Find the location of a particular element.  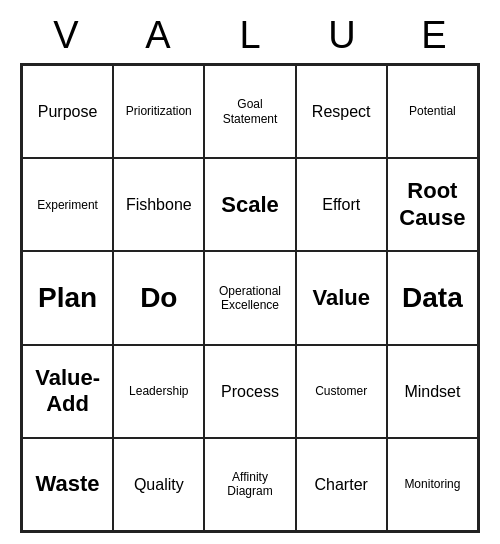

grid-cell-1-0: Experiment is located at coordinates (68, 204).